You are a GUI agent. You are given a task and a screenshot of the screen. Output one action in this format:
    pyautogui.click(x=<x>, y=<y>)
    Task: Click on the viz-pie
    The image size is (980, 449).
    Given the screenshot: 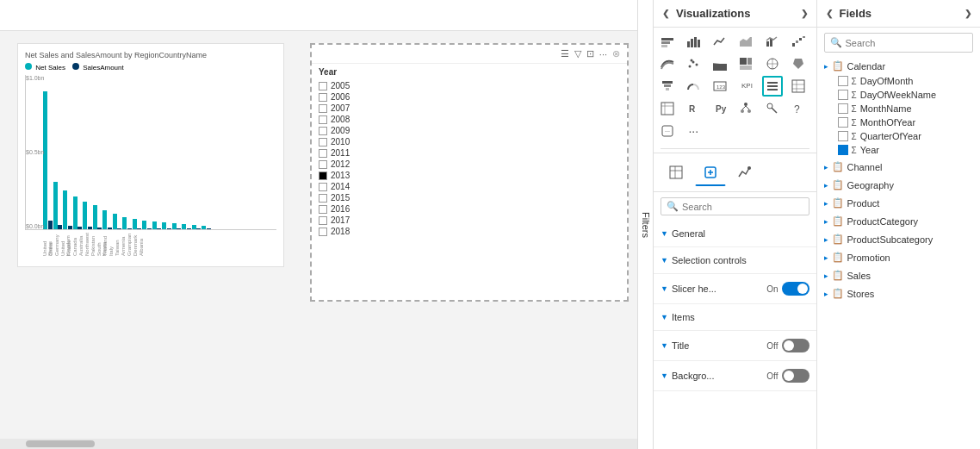 What is the action you would take?
    pyautogui.click(x=720, y=64)
    